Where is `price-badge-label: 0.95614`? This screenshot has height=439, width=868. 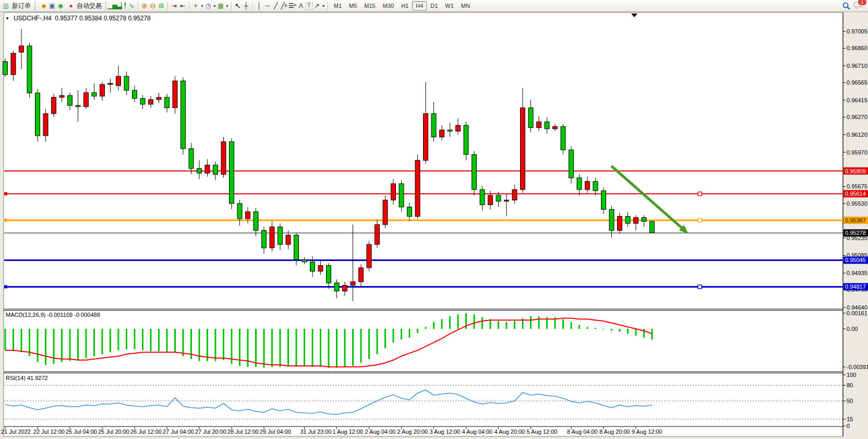 price-badge-label: 0.95614 is located at coordinates (855, 194).